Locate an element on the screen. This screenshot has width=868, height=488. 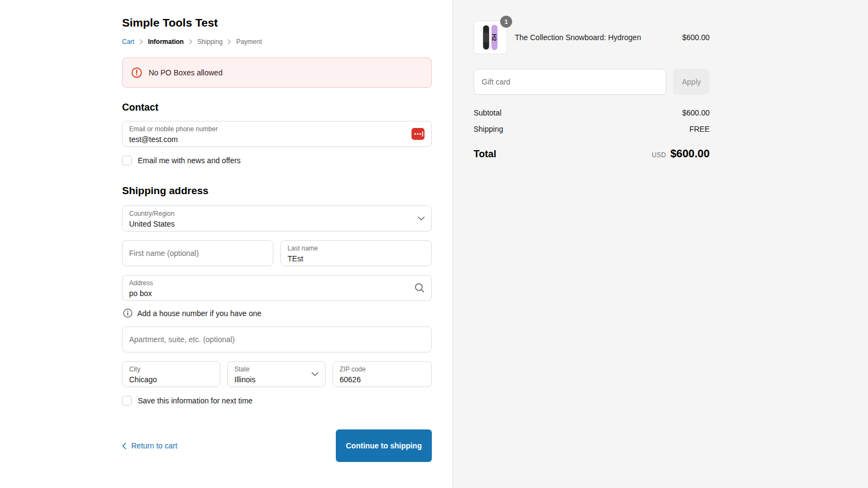
state-select: State Illinois is located at coordinates (277, 374).